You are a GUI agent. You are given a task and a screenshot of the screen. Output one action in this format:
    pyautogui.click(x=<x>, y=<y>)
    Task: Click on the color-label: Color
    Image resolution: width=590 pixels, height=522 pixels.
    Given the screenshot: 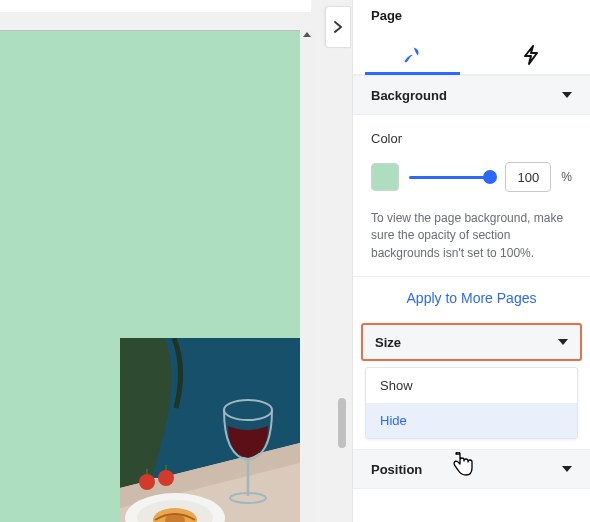 What is the action you would take?
    pyautogui.click(x=472, y=138)
    